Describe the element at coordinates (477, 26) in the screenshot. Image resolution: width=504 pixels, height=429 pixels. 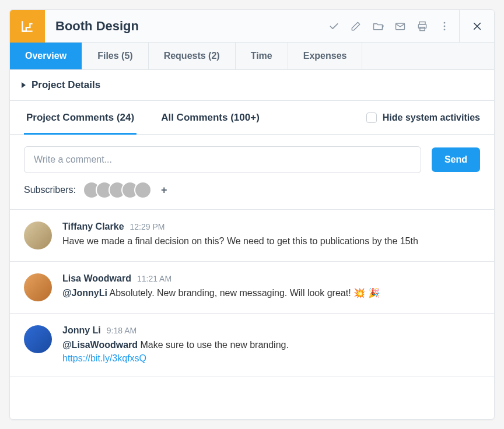
I see `close-wrap` at that location.